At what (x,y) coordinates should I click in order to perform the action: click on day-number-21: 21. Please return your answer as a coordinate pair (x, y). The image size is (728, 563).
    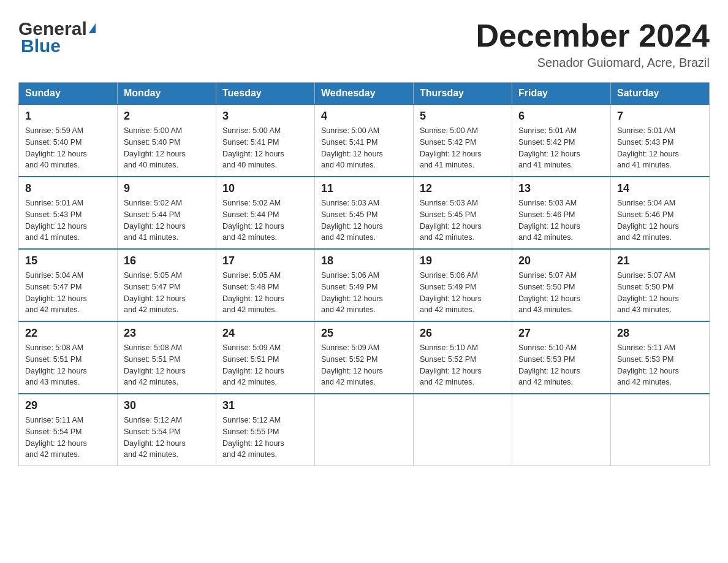
    Looking at the image, I should click on (660, 261).